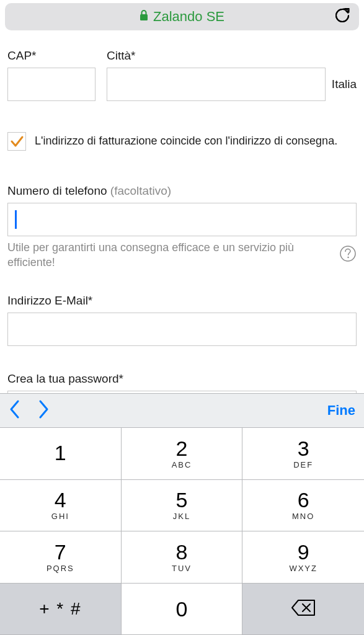  I want to click on key-letters: JKL, so click(182, 516).